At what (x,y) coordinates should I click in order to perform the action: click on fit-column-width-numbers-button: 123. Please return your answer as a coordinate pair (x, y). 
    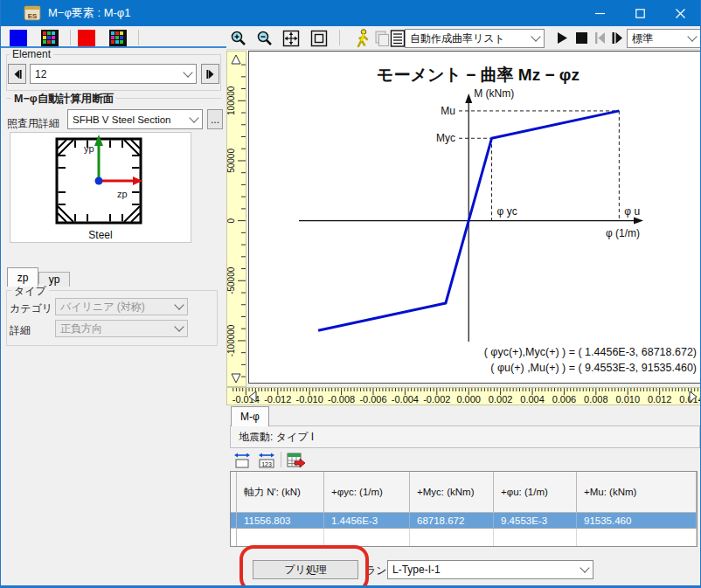
    Looking at the image, I should click on (266, 460).